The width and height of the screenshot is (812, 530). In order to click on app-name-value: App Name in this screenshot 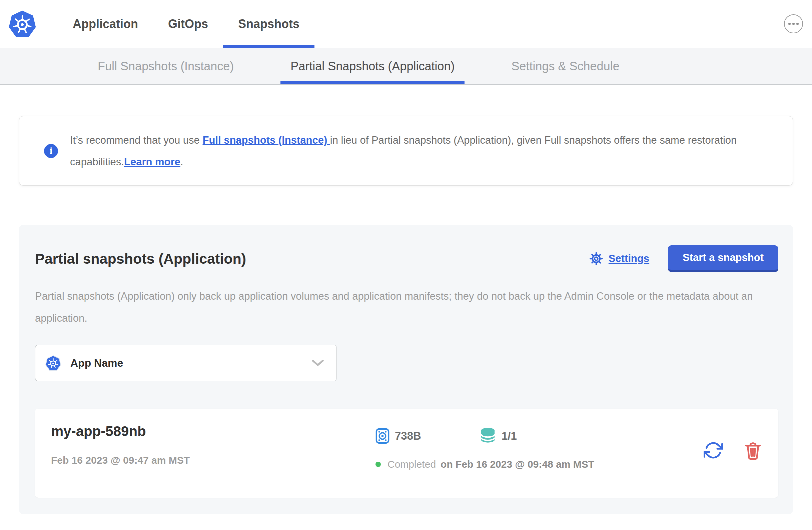, I will do `click(97, 363)`.